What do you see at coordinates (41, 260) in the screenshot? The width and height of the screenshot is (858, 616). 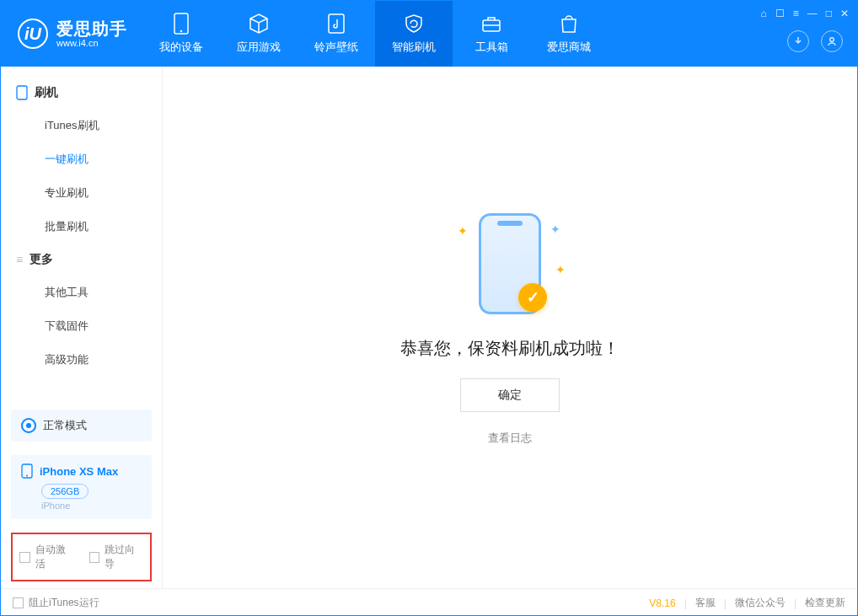 I see `sidebar-group-label: 更多` at bounding box center [41, 260].